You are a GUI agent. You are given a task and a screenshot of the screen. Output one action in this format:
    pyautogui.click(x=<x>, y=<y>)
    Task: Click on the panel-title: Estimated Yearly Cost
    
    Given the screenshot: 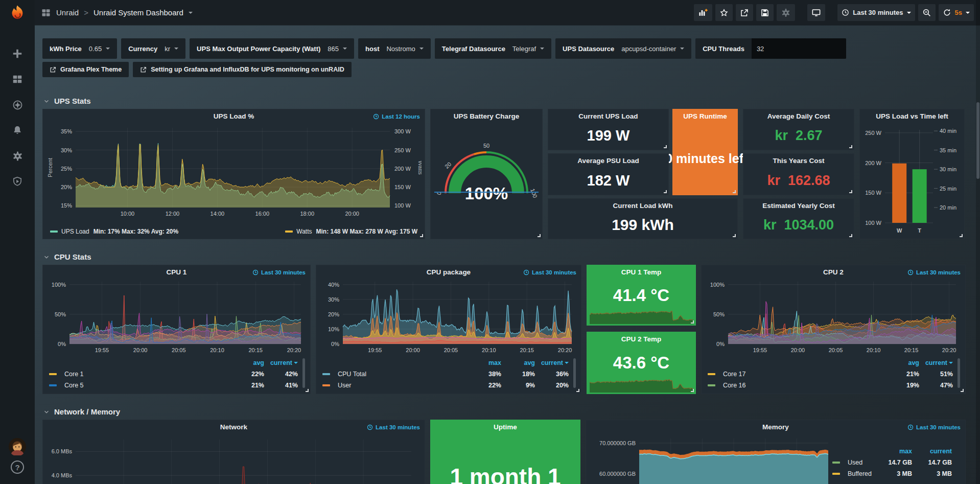 What is the action you would take?
    pyautogui.click(x=799, y=205)
    